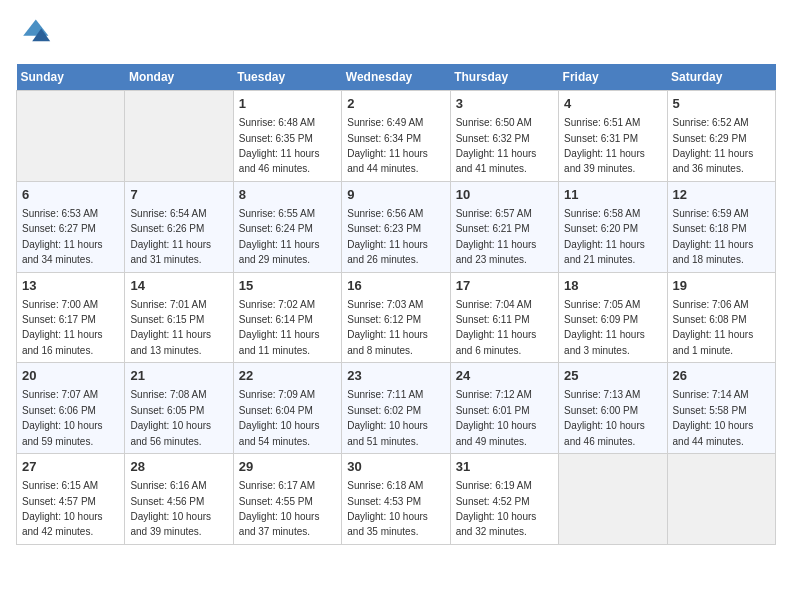 This screenshot has height=612, width=792. What do you see at coordinates (71, 408) in the screenshot?
I see `calendar-cell: 20 Sunrise: 7:07 AMSunset: 6:06 PMDaylig…` at bounding box center [71, 408].